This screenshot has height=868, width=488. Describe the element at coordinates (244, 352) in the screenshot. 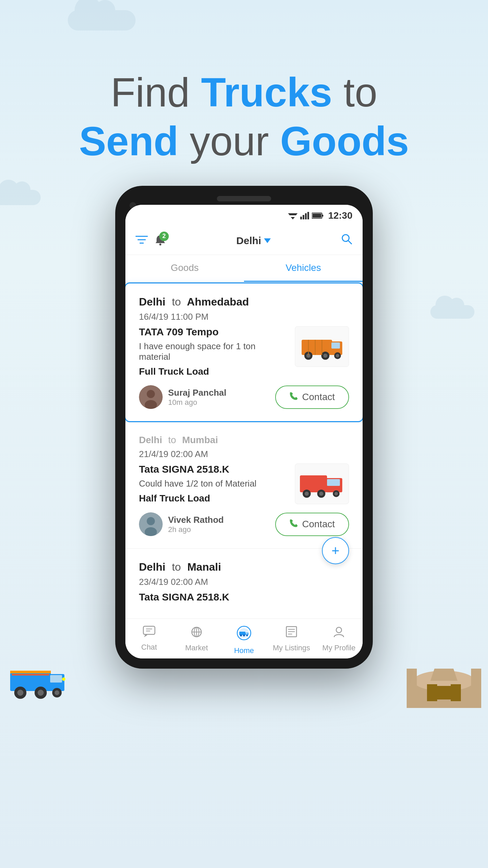

I see `listing-1-body: TATA 709 Tempo I have enough space for 1…` at that location.